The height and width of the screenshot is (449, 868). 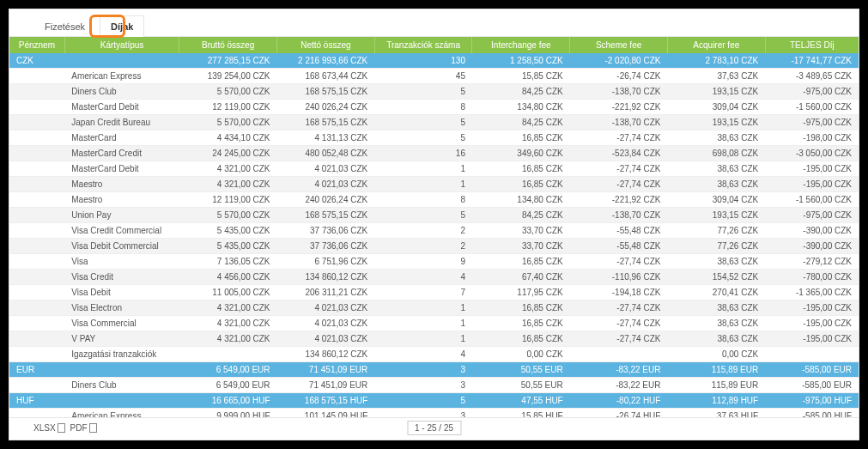 I want to click on table-row: Igazgatási tranzakciók134 860,12 CZK40,0…, so click(x=434, y=355).